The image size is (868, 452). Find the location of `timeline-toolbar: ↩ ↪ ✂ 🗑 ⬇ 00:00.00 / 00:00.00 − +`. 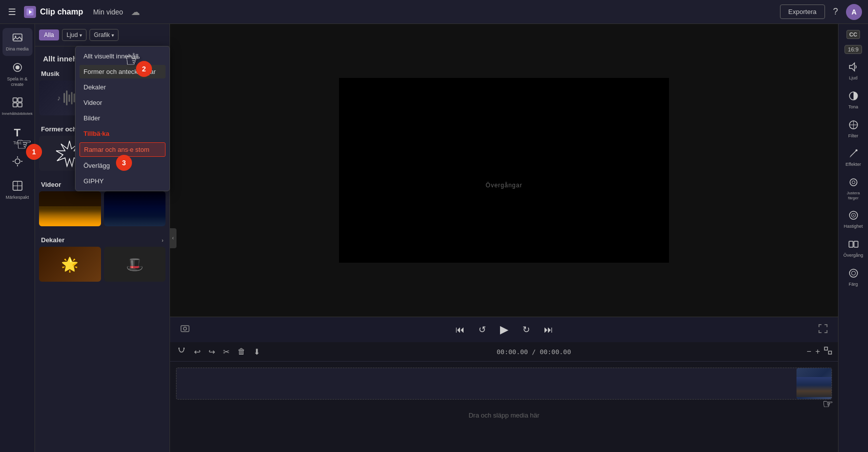

timeline-toolbar: ↩ ↪ ✂ 🗑 ⬇ 00:00.00 / 00:00.00 − + is located at coordinates (504, 352).